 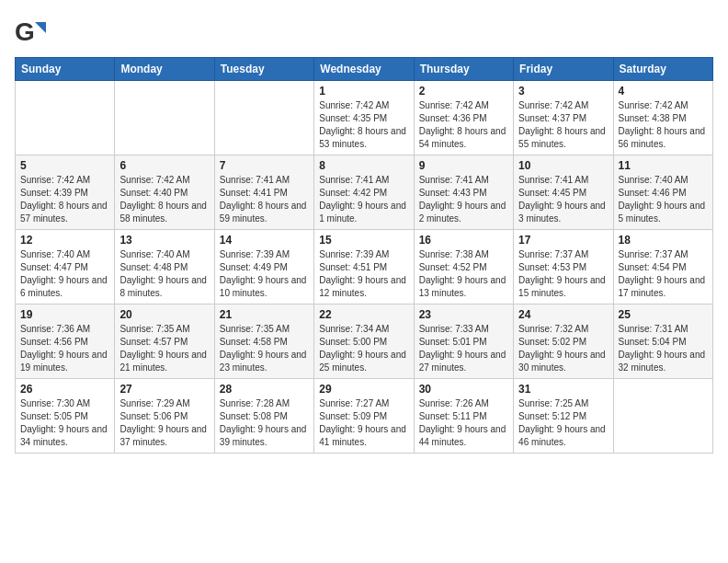 I want to click on calendar-week-row: 12Sunrise: 7:40 AM Sunset: 4:47 PM Dayli…, so click(x=364, y=267).